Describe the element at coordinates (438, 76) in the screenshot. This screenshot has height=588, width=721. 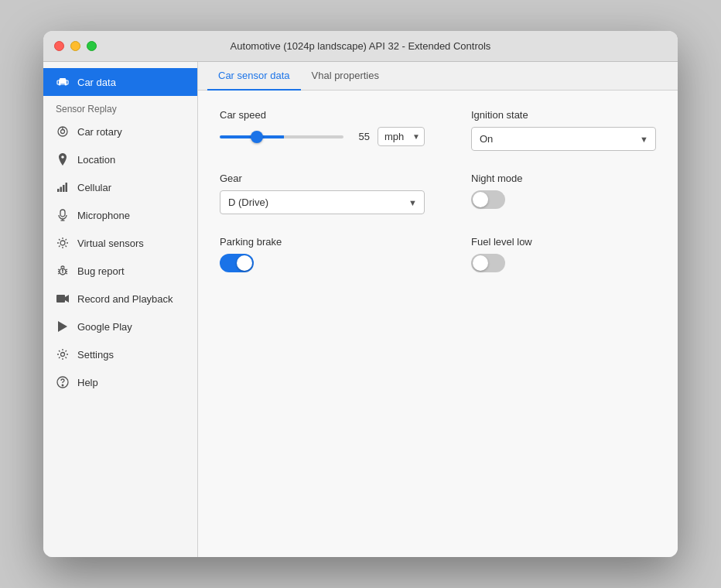
I see `tab-bar: Car sensor data Vhal properties` at that location.